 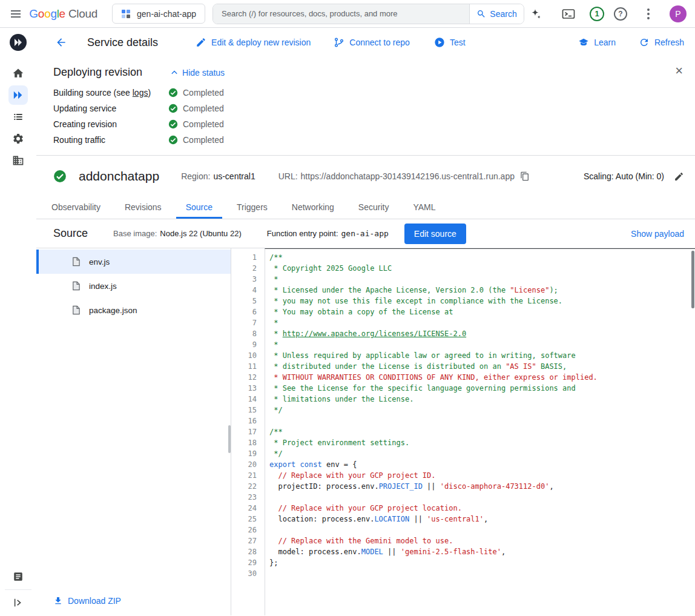 What do you see at coordinates (18, 577) in the screenshot?
I see `release-notes-button` at bounding box center [18, 577].